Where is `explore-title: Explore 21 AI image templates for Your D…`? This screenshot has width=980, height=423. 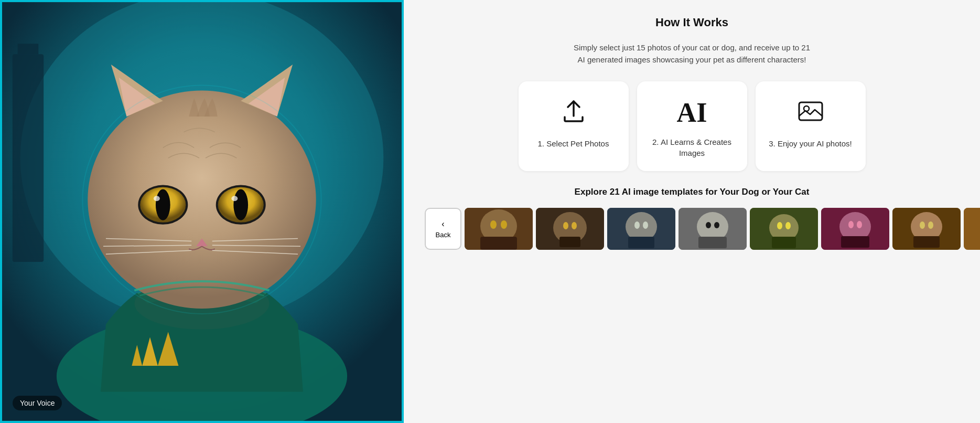
explore-title: Explore 21 AI image templates for Your D… is located at coordinates (692, 192).